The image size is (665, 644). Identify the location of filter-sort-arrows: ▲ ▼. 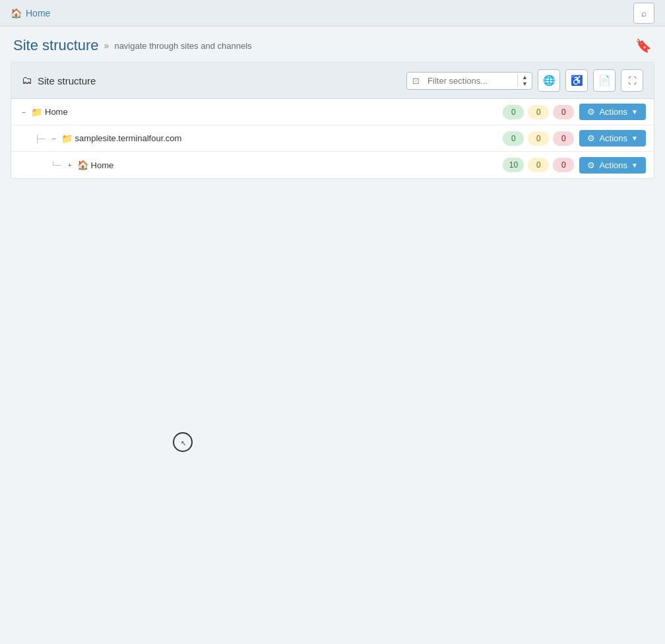
(524, 80).